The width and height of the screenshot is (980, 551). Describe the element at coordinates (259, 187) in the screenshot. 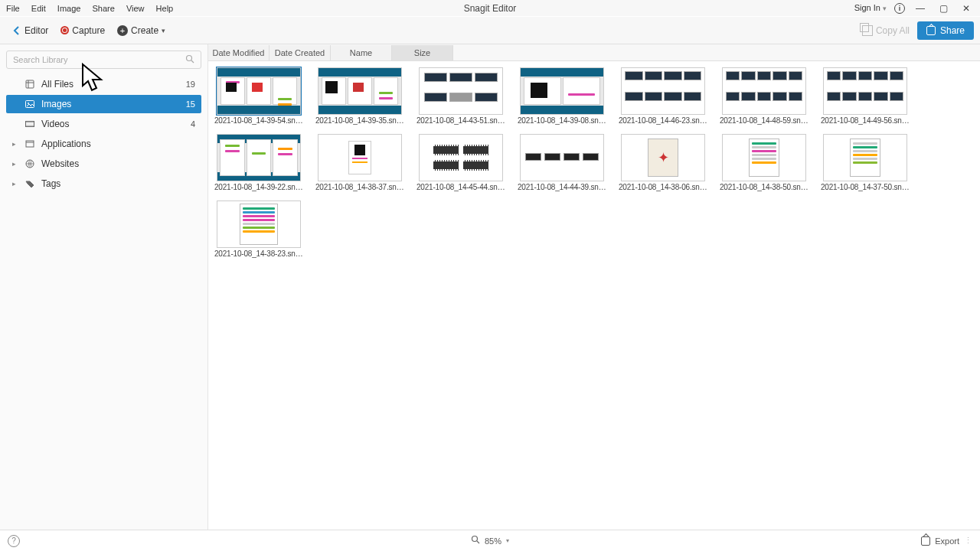

I see `file-name: 2021-10-08_14-39-22.snagx` at that location.